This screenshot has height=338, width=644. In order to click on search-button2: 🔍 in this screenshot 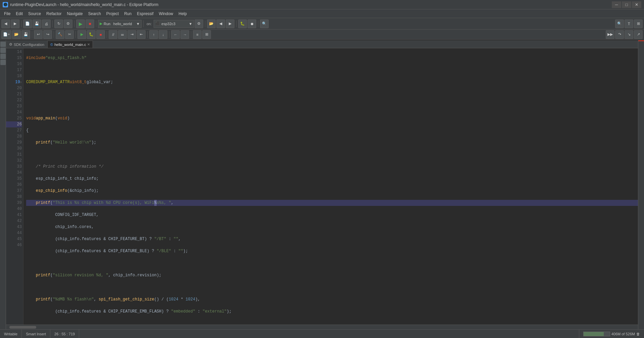, I will do `click(264, 24)`.